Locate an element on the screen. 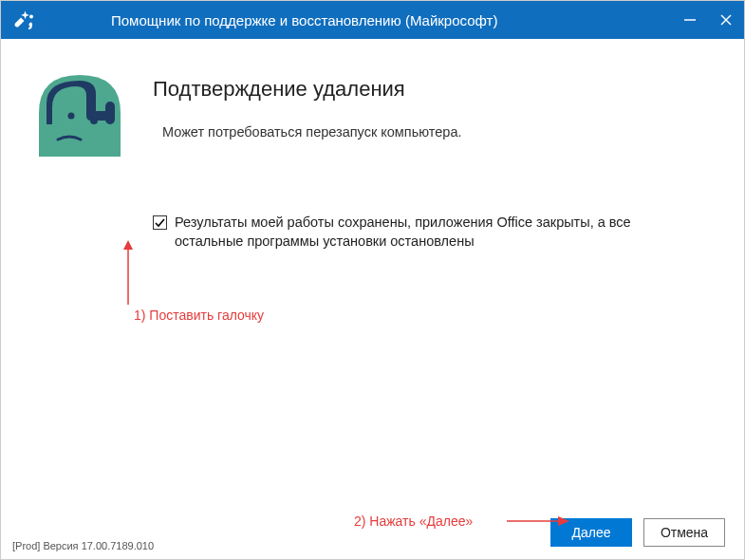  support-agent-icon is located at coordinates (80, 116).